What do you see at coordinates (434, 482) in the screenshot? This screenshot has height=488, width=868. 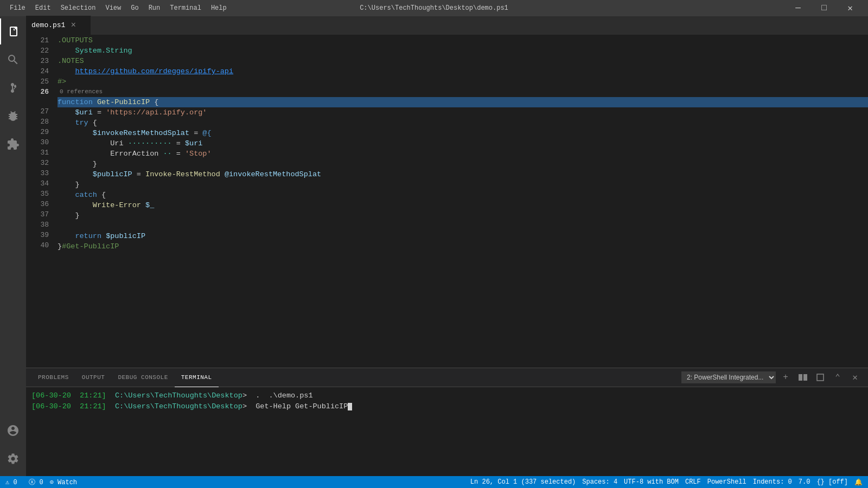 I see `status-bar: ⚠ 0 ⓧ 0 ⊙ Watch Ln 26, Col 1 (337 select…` at bounding box center [434, 482].